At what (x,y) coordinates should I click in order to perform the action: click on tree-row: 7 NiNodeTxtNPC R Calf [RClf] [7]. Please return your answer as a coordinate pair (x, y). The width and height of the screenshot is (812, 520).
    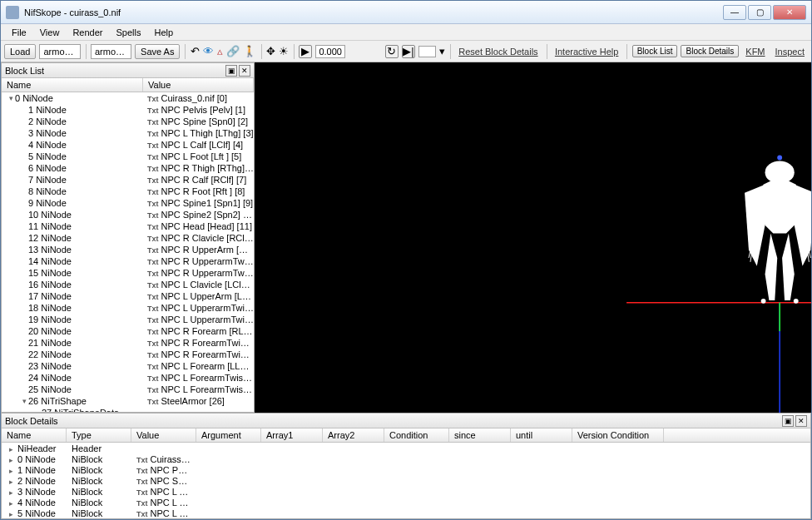
    Looking at the image, I should click on (128, 180).